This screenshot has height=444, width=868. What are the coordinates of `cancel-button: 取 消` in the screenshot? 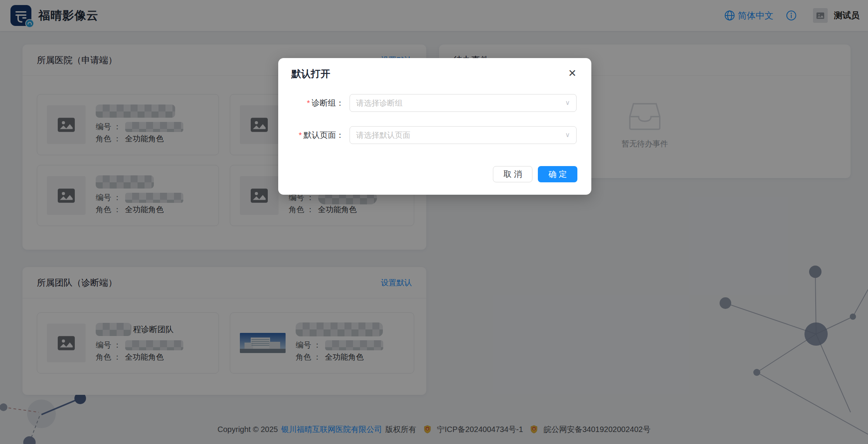 It's located at (513, 174).